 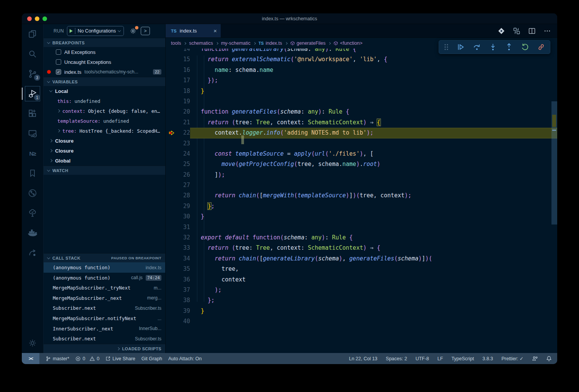 What do you see at coordinates (104, 52) in the screenshot?
I see `breakpoint-row: All Exceptions` at bounding box center [104, 52].